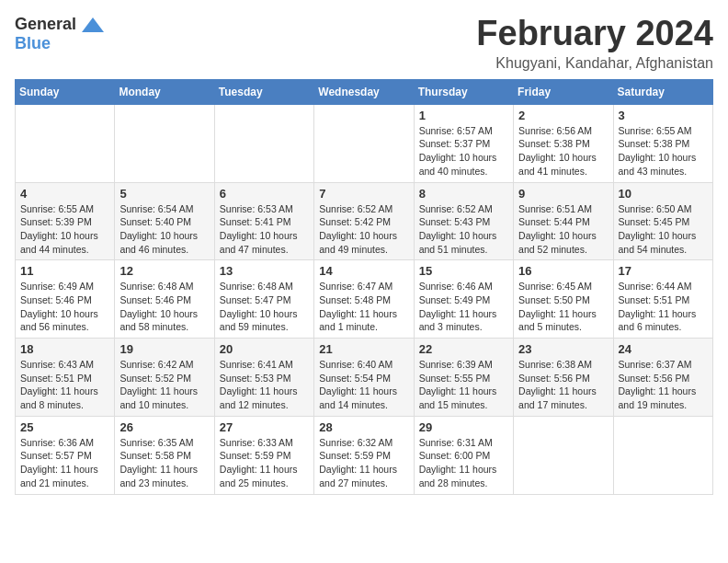  What do you see at coordinates (664, 116) in the screenshot?
I see `day-number: 3` at bounding box center [664, 116].